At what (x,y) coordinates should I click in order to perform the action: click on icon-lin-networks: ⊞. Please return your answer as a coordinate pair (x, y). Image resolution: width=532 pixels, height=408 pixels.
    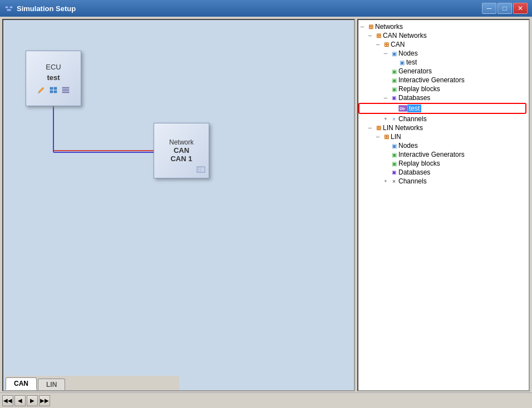
    Looking at the image, I should click on (378, 128).